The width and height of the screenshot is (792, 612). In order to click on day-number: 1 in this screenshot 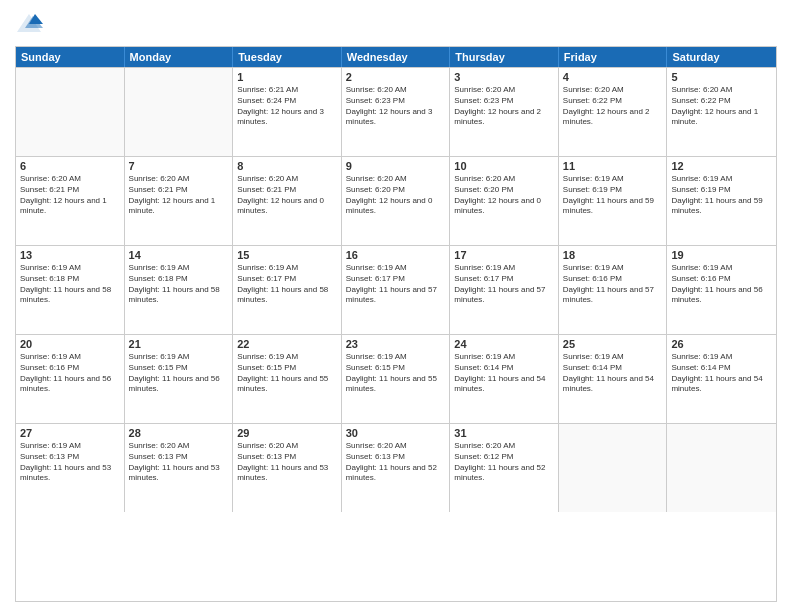, I will do `click(287, 77)`.